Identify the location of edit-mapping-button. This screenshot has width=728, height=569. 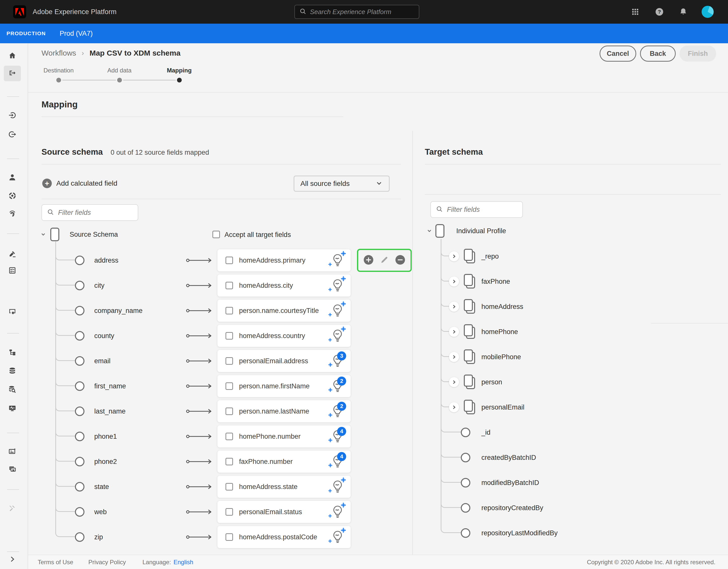
(385, 260).